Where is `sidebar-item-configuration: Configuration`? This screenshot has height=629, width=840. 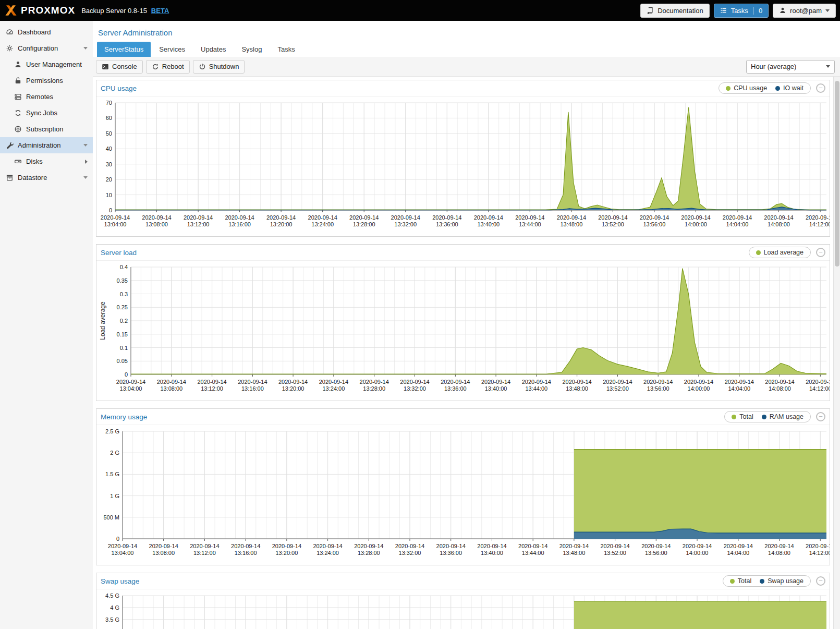
sidebar-item-configuration: Configuration is located at coordinates (46, 48).